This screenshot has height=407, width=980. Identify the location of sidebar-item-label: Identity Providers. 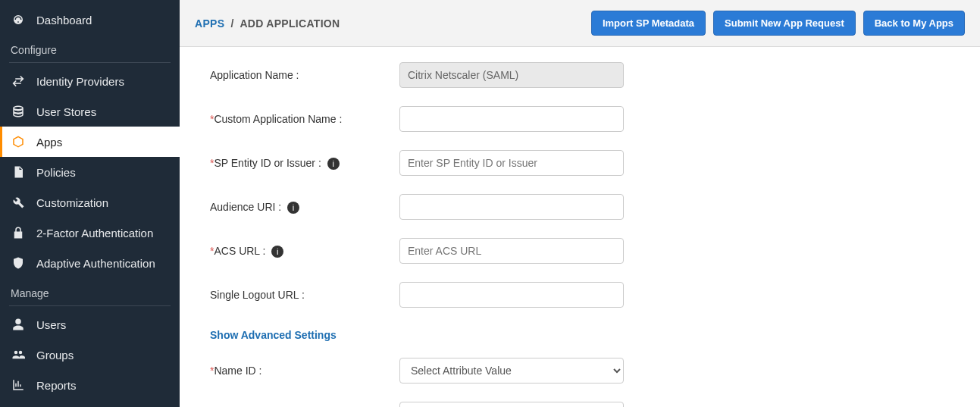
(80, 82).